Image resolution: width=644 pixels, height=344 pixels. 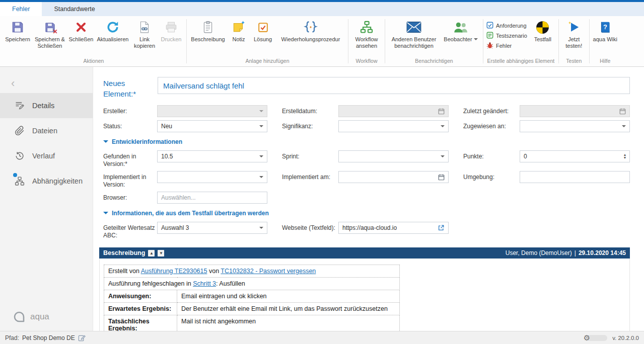 I want to click on step-link: Schritt 3, so click(x=204, y=284).